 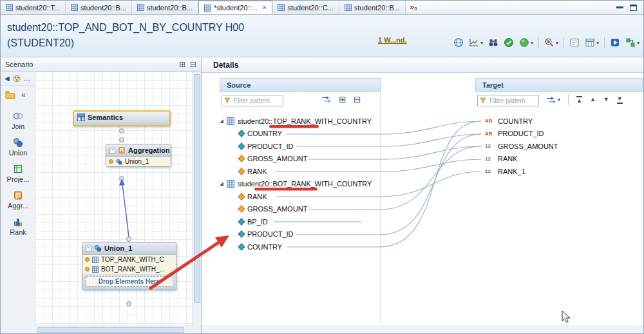 What do you see at coordinates (310, 8) in the screenshot?
I see `tab-label: student20::C...` at bounding box center [310, 8].